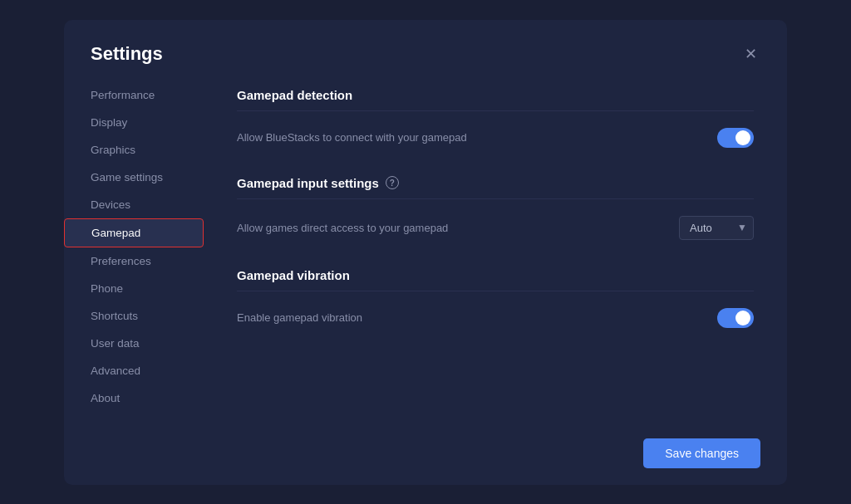 The image size is (851, 504). I want to click on sidebar-item-game-settings: Game settings, so click(134, 178).